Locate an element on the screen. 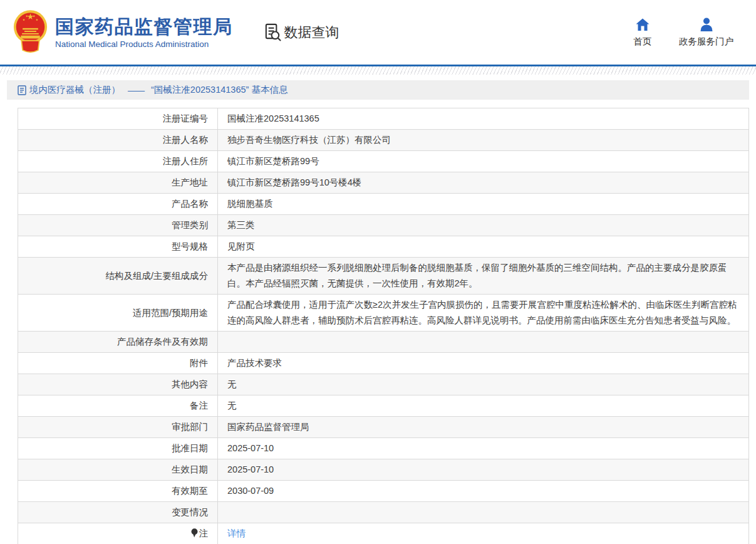  breadcrumb: 境内医疗器械（注册） —— “国械注准20253141365” 基本信息 is located at coordinates (378, 90).